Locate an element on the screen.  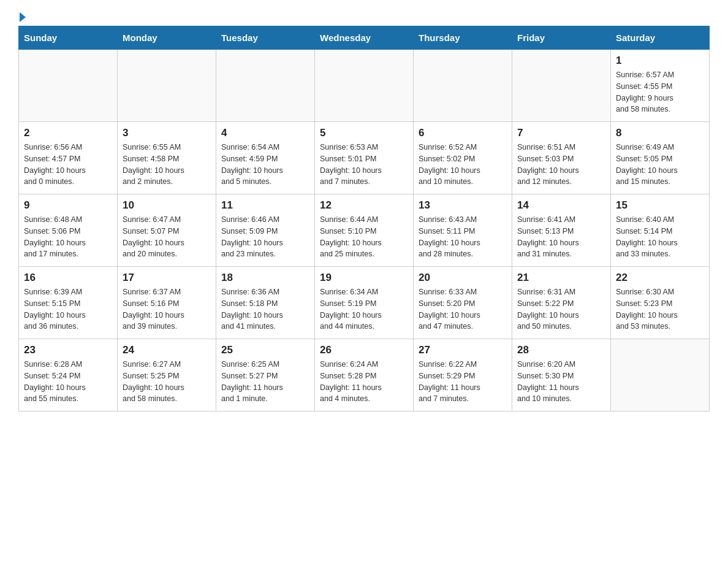
day-number: 17 is located at coordinates (167, 278).